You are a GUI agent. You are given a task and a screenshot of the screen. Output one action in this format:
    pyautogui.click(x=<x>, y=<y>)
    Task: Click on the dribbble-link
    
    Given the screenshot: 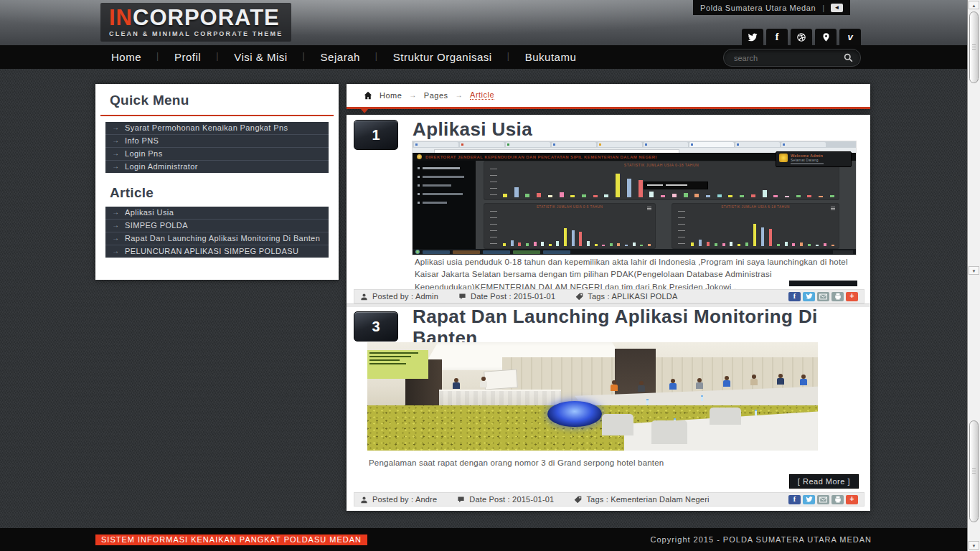 What is the action you would take?
    pyautogui.click(x=801, y=37)
    